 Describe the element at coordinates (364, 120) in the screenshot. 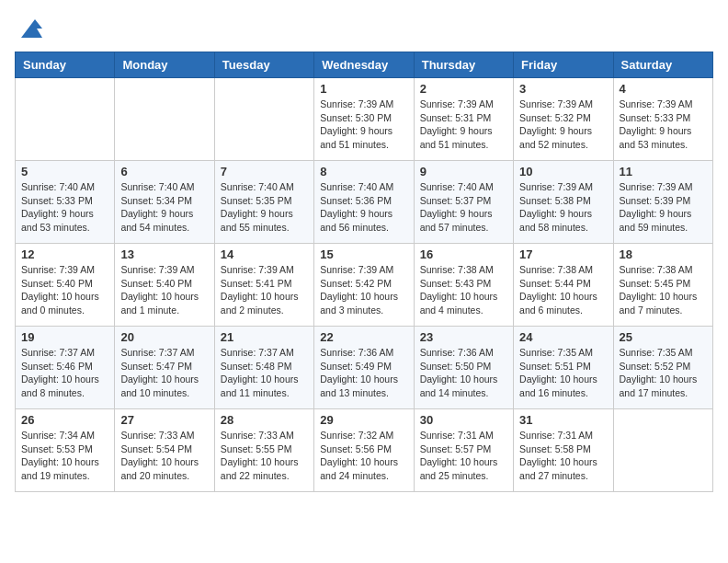

I see `week-row-1: 1Sunrise: 7:39 AM Sunset: 5:30 PM Daylig…` at that location.